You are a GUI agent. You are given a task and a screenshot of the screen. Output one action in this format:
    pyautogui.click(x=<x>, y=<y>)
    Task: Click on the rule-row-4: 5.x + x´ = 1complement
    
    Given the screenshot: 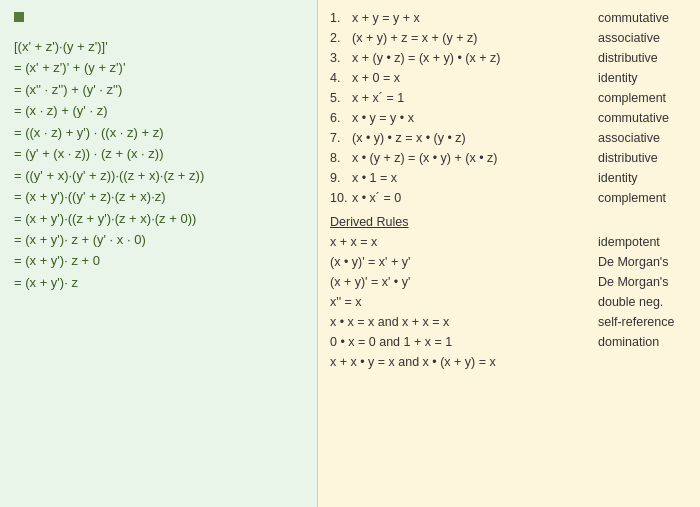 What is the action you would take?
    pyautogui.click(x=509, y=98)
    